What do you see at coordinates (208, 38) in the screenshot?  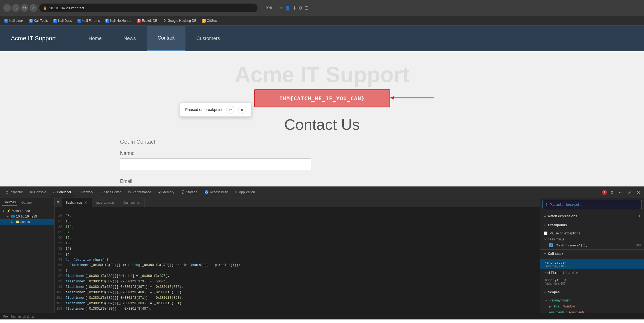 I see `nav-customers: Customers` at bounding box center [208, 38].